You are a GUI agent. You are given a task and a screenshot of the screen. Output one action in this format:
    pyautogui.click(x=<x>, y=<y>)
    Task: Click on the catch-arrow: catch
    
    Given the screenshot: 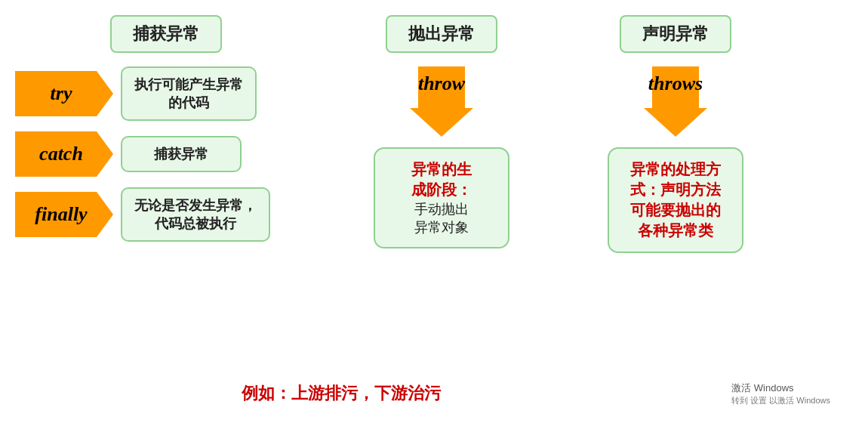 What is the action you would take?
    pyautogui.click(x=64, y=154)
    